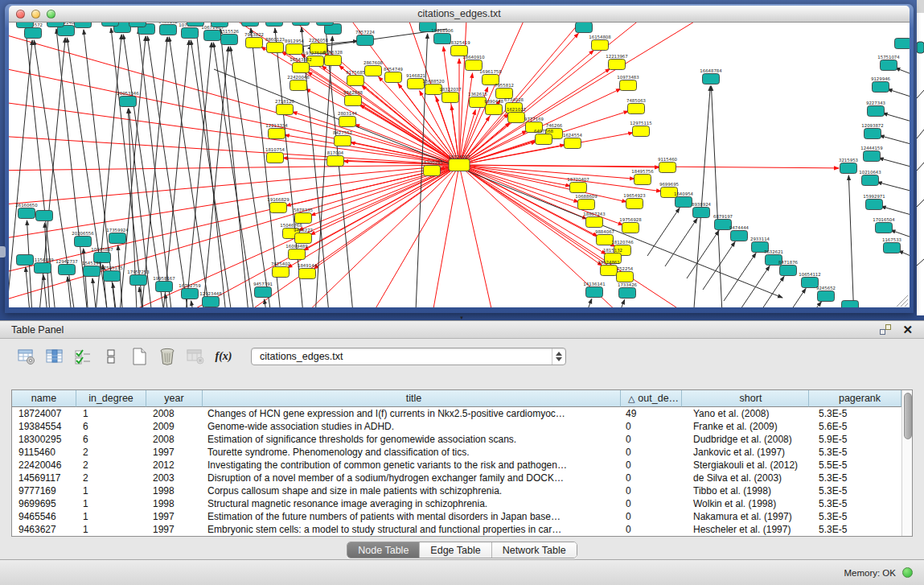  What do you see at coordinates (457, 491) in the screenshot?
I see `table-row: 977716911998Corpus callosum shape and si…` at bounding box center [457, 491].